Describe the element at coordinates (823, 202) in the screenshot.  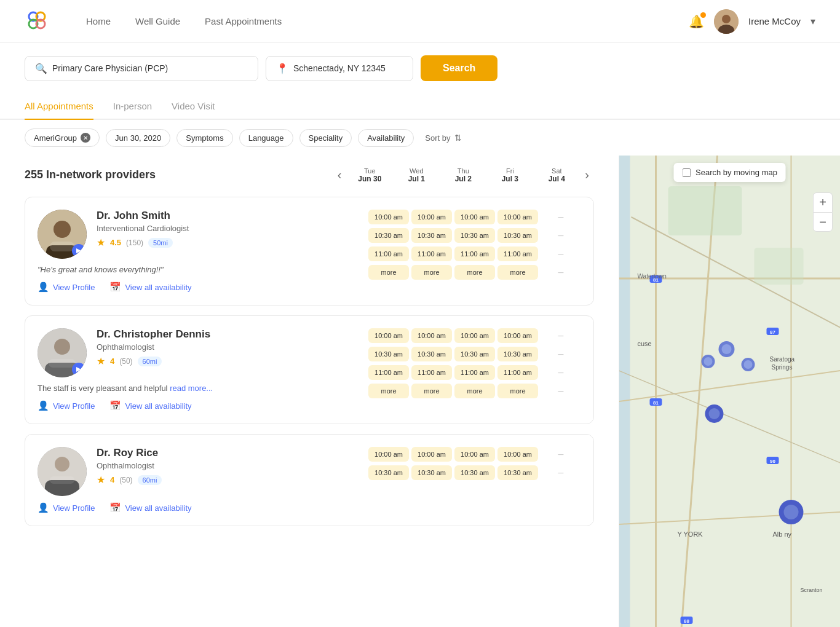
I see `map-zoom-in: +` at that location.